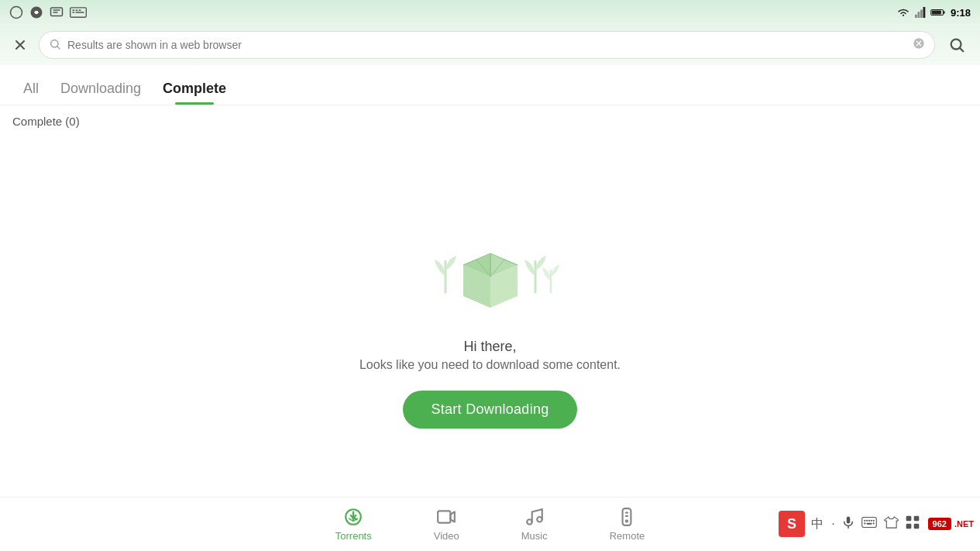 Image resolution: width=980 pixels, height=551 pixels. Describe the element at coordinates (490, 409) in the screenshot. I see `start-downloading-button: Start Downloading` at that location.